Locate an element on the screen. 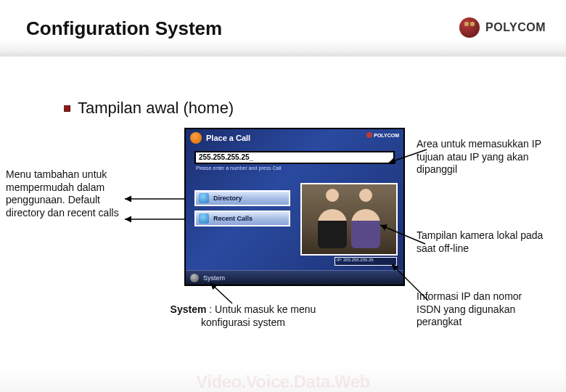 Image resolution: width=566 pixels, height=392 pixels. slide-title: Configuration System is located at coordinates (124, 29).